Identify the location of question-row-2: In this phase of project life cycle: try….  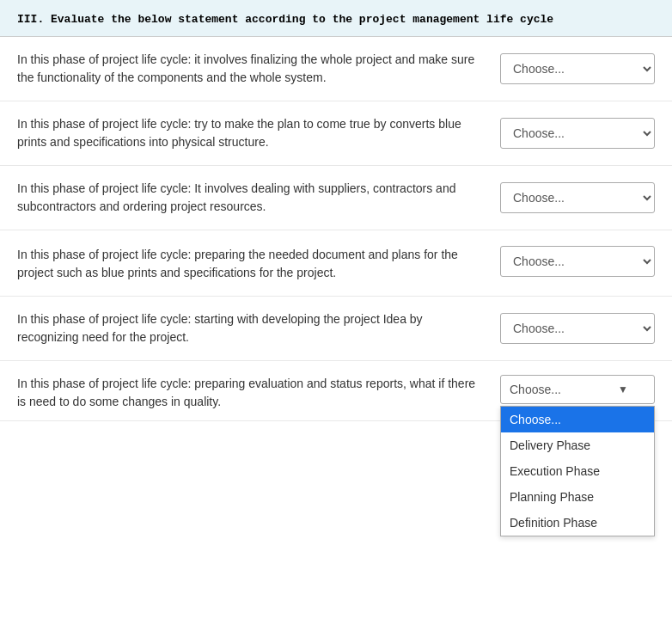
(336, 134).